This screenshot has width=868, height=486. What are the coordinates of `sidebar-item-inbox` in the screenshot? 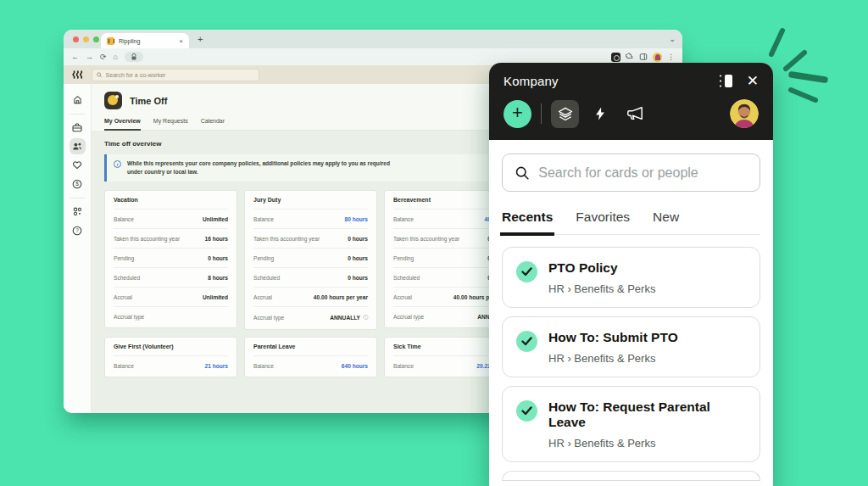 It's located at (78, 127).